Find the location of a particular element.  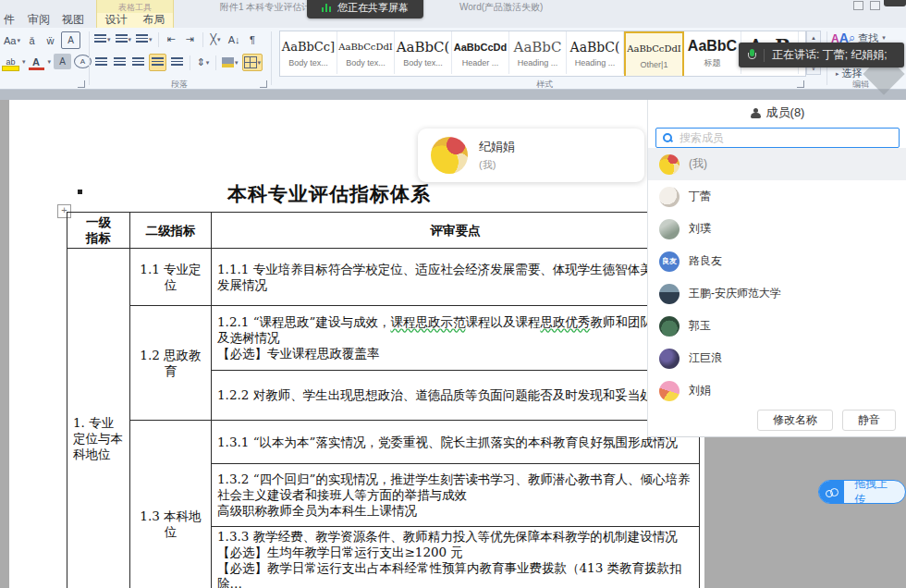

cell-level2-11: 1.1 专业定位 is located at coordinates (171, 277).